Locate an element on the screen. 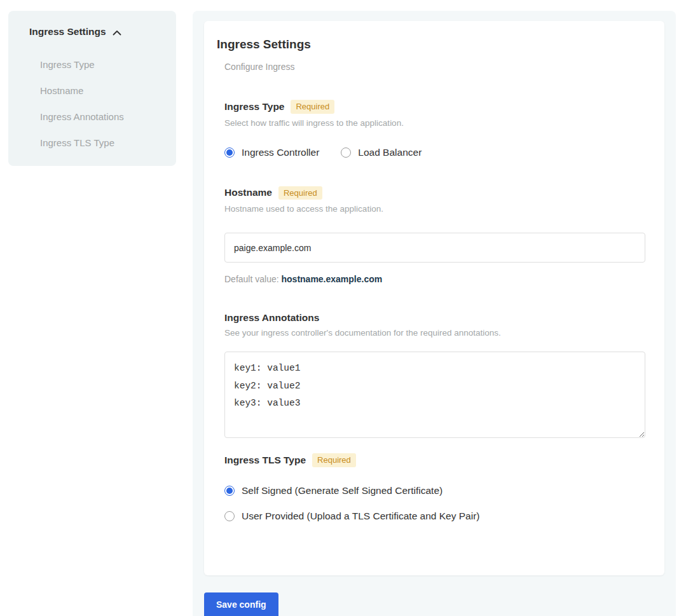 This screenshot has height=616, width=693. hostname-input is located at coordinates (435, 248).